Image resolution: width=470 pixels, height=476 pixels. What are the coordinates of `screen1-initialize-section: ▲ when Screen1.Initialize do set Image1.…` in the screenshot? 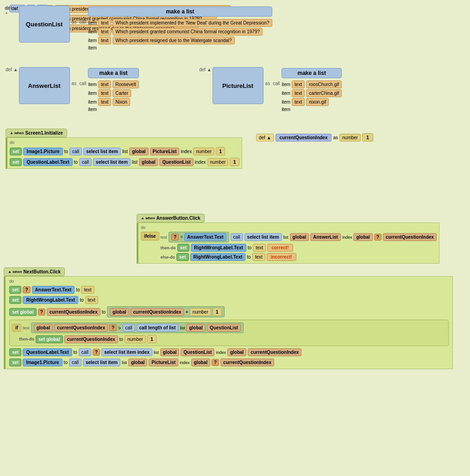 It's located at (124, 149).